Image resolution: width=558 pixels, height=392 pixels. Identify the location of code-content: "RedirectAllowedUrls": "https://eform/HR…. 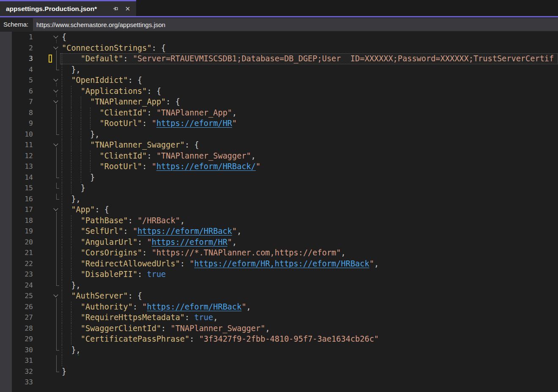
(309, 264).